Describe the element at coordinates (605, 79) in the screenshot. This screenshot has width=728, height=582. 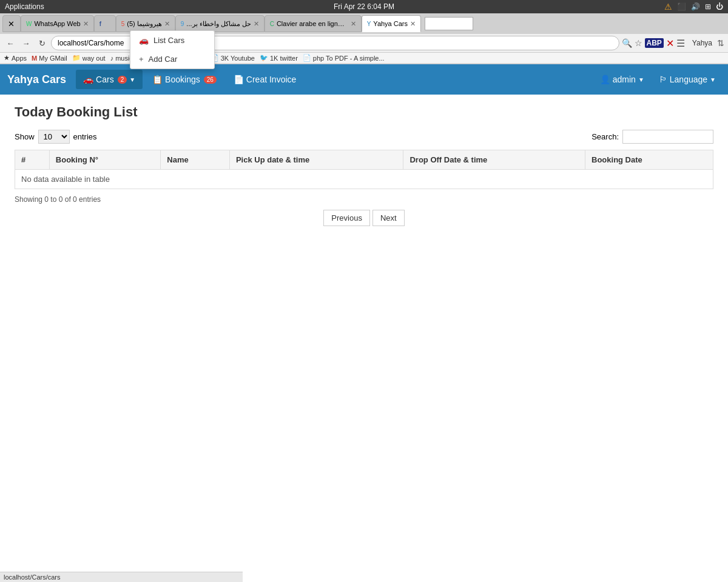
I see `admin-icon: 👤` at that location.